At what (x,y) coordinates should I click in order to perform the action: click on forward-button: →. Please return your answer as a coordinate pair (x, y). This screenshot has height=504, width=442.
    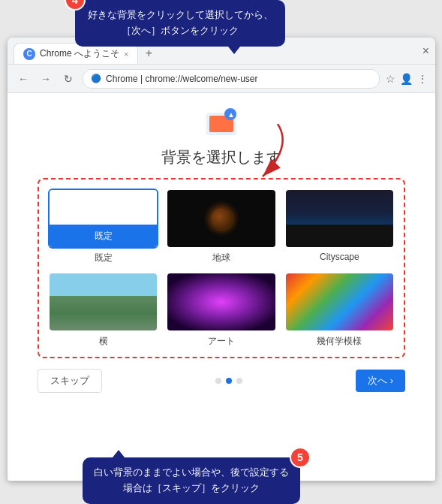
    Looking at the image, I should click on (46, 79).